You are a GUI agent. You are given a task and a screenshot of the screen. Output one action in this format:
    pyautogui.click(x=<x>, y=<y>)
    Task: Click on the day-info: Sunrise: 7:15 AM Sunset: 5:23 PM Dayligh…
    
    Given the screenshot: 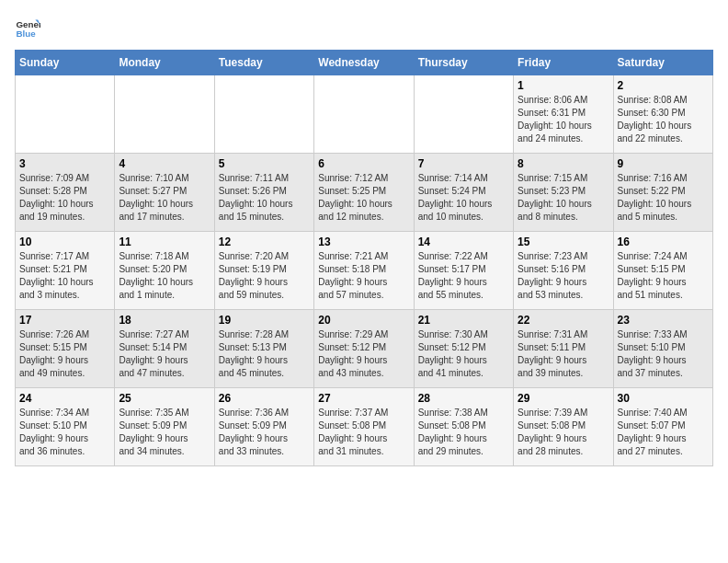 What is the action you would take?
    pyautogui.click(x=563, y=198)
    